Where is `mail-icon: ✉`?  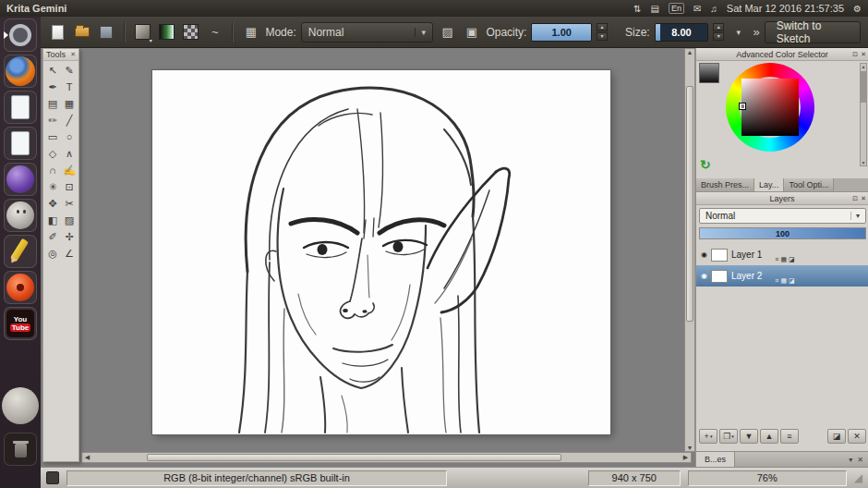
mail-icon: ✉ is located at coordinates (697, 9).